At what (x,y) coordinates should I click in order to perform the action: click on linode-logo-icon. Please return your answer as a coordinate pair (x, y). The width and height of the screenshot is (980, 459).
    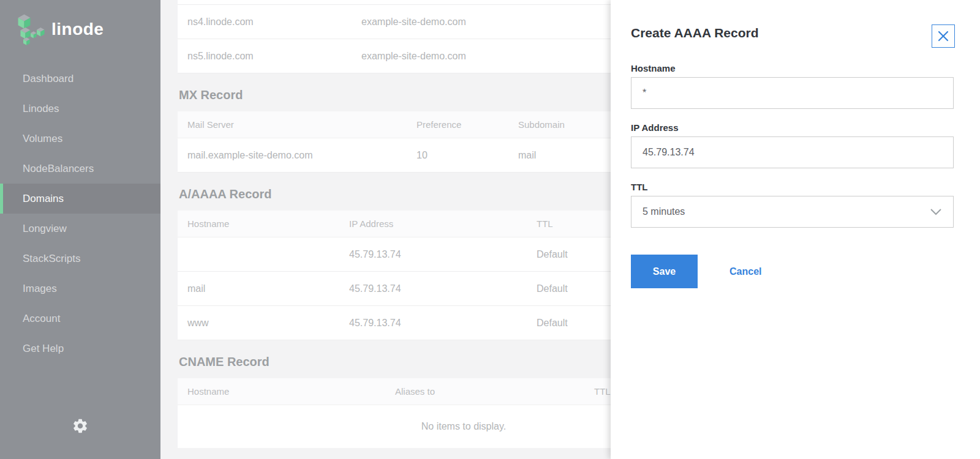
    Looking at the image, I should click on (31, 29).